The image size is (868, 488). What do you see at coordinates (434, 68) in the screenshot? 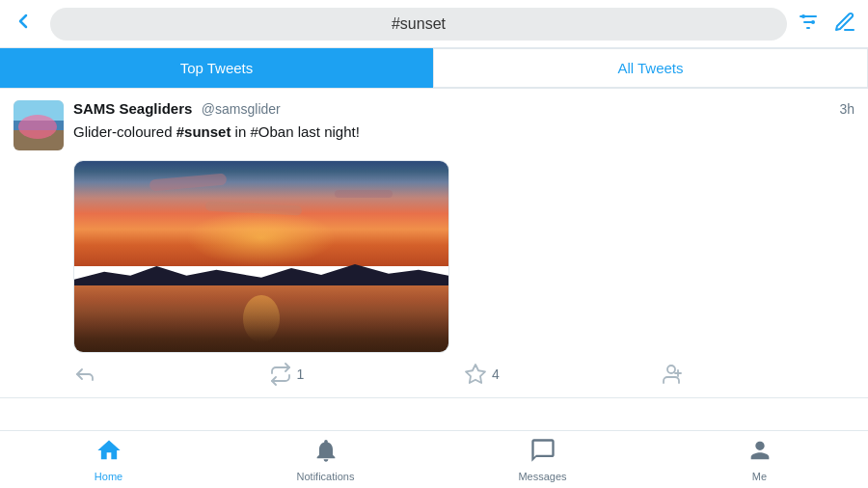
I see `tabs: Top Tweets All Tweets` at bounding box center [434, 68].